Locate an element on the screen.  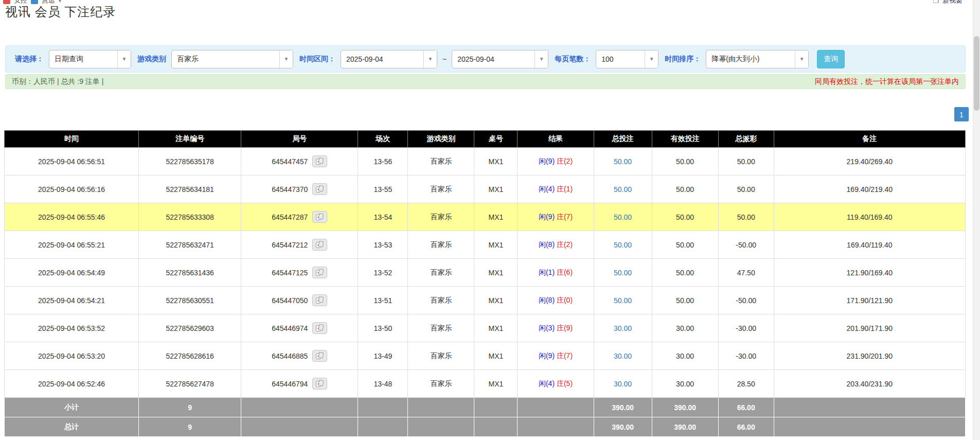
table-row: 2025-09-04 06:56:16522785634181645447370… is located at coordinates (485, 189).